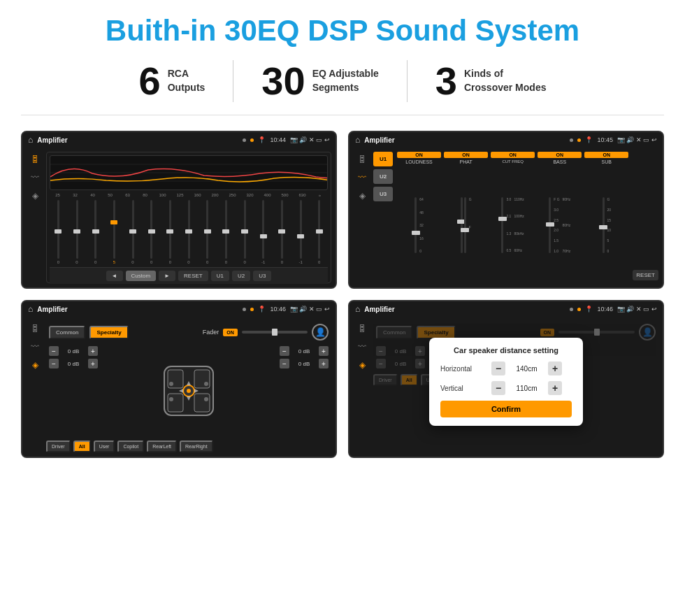 Image resolution: width=685 pixels, height=616 pixels. Describe the element at coordinates (167, 275) in the screenshot. I see `eq-next-btn: ►` at that location.